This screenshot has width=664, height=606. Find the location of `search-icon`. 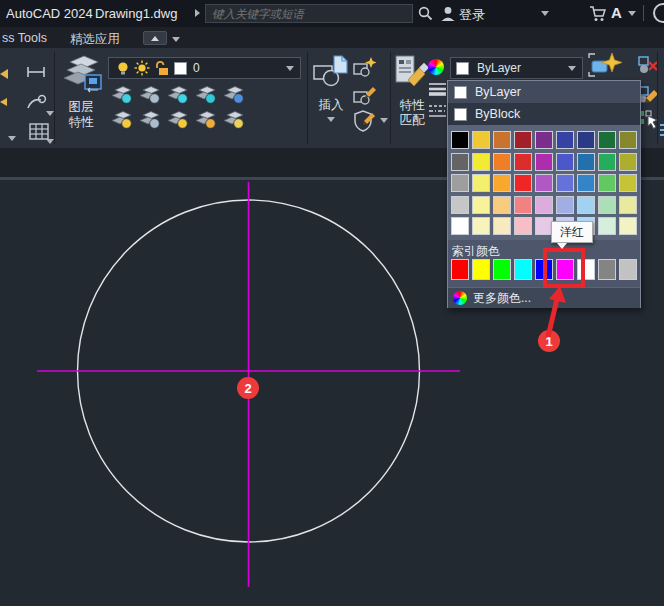

search-icon is located at coordinates (426, 14).